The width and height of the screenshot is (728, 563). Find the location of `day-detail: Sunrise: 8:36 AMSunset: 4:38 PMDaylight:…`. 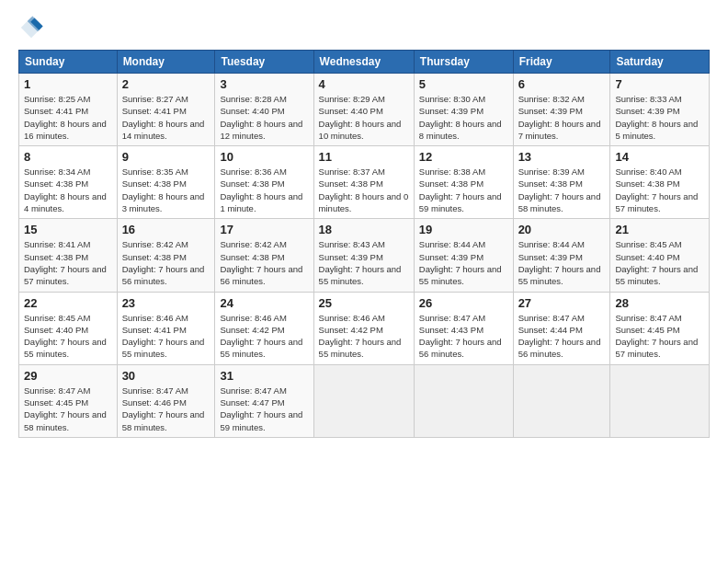

day-detail: Sunrise: 8:36 AMSunset: 4:38 PMDaylight:… is located at coordinates (264, 190).